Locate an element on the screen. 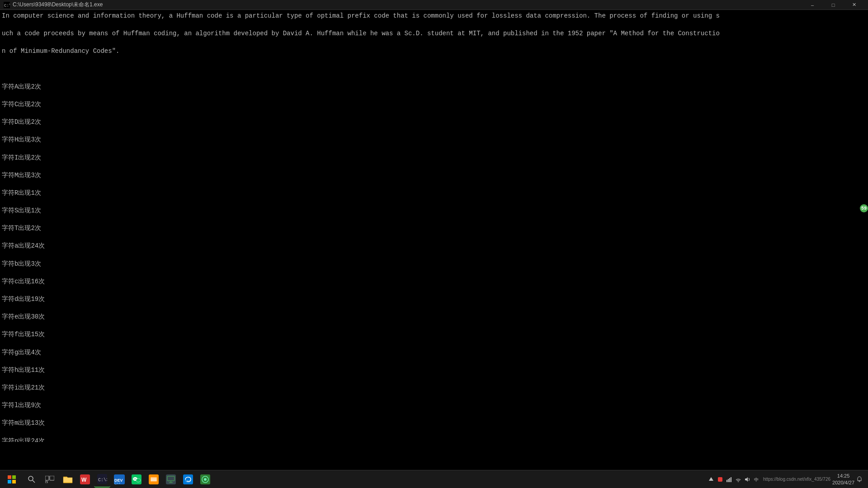 This screenshot has height=488, width=868. char-line-19: 字符m出现13次 is located at coordinates (434, 423).